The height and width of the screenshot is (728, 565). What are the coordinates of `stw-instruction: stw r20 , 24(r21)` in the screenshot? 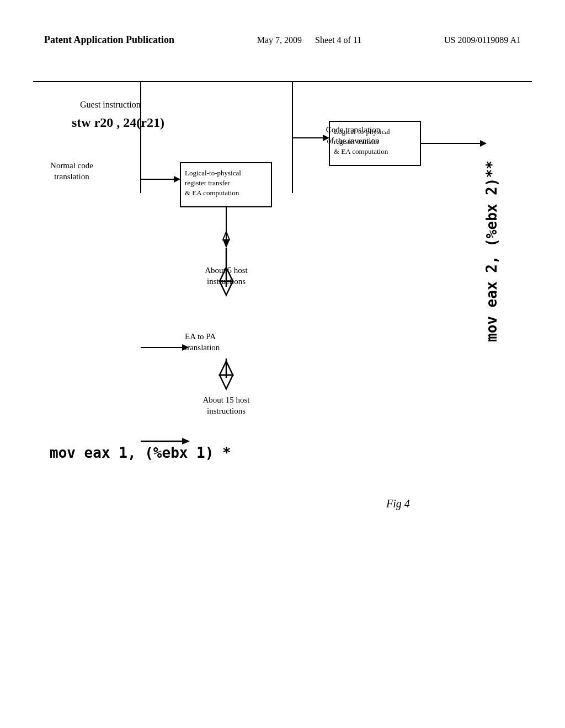 It's located at (118, 122).